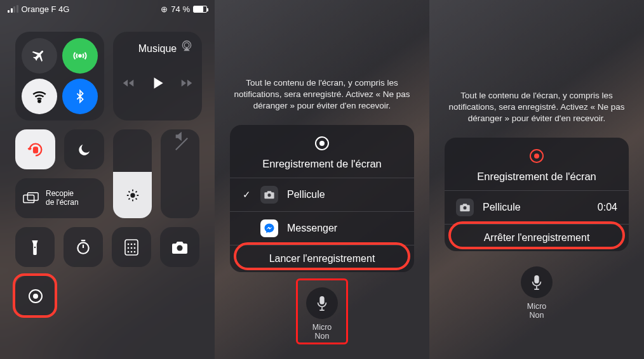 Image resolution: width=644 pixels, height=359 pixels. Describe the element at coordinates (60, 198) in the screenshot. I see `screen-mirror-button: Recopie de l'écran` at that location.